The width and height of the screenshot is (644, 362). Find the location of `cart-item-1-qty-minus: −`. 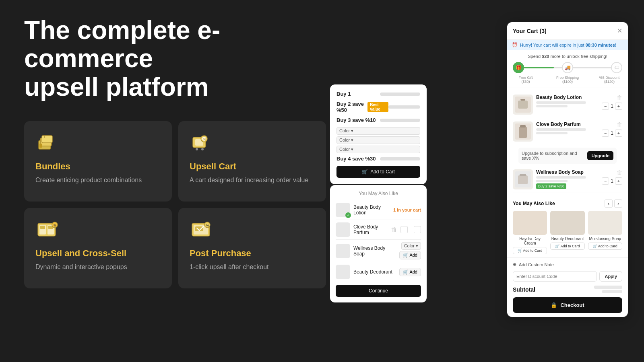

cart-item-1-qty-minus: − is located at coordinates (605, 106).